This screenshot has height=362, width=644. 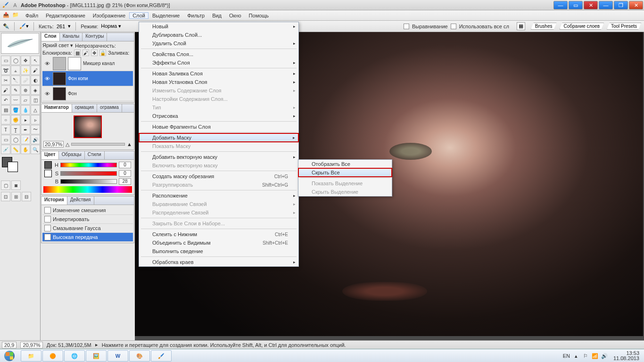 I want to click on menu-edit: Редактирование, so click(x=66, y=16).